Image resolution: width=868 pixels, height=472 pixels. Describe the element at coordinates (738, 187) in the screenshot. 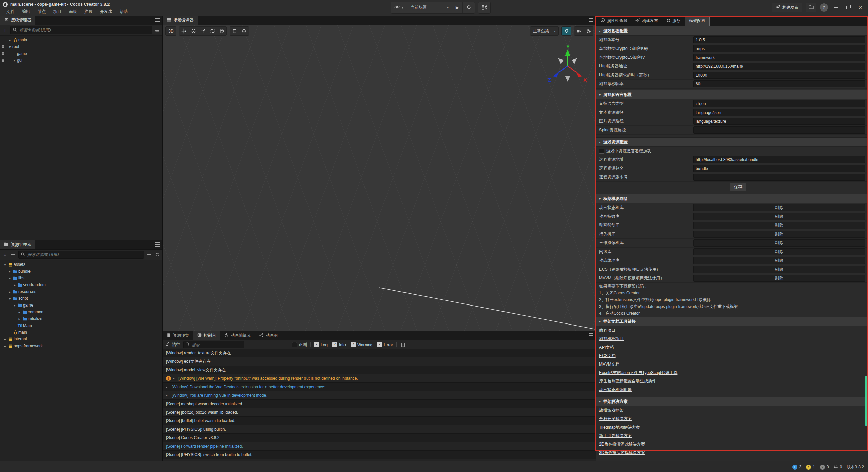

I see `save-button: 保存` at that location.